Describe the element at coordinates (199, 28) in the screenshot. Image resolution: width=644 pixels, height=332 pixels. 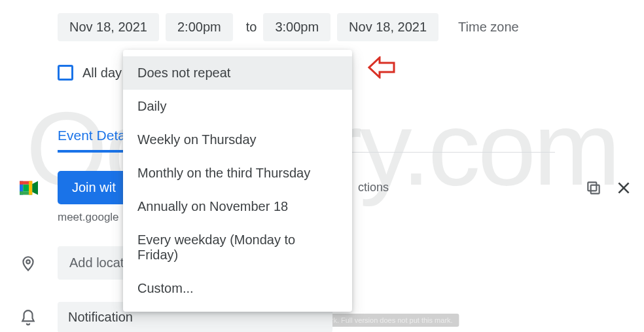
I see `start-time-chip: 2:00pm` at that location.